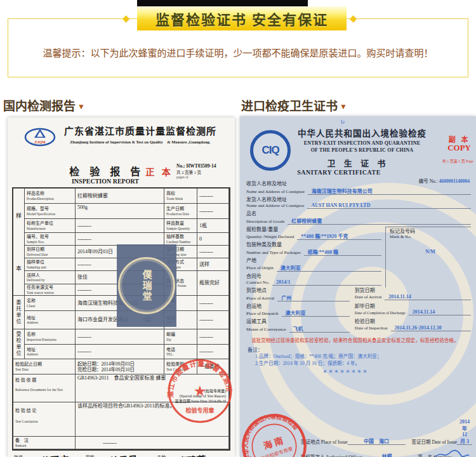 The height and width of the screenshot is (457, 476). What do you see at coordinates (343, 122) in the screenshot?
I see `pen-annotation: 1r` at bounding box center [343, 122].